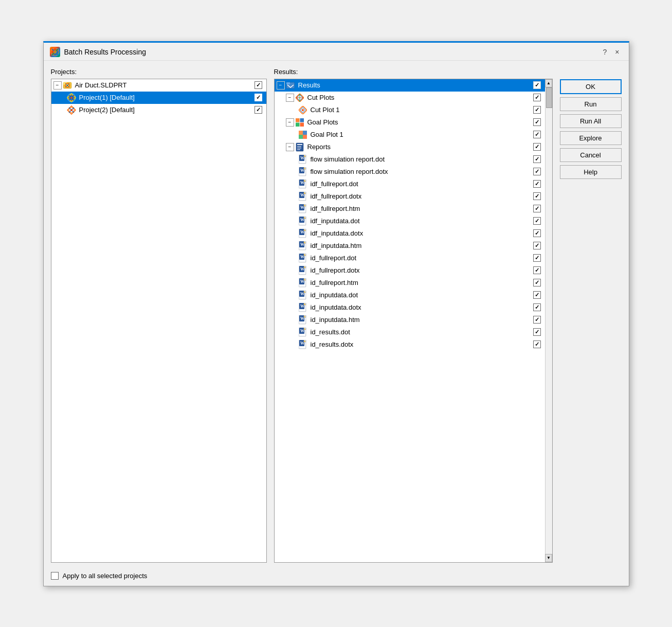 Image resolution: width=672 pixels, height=627 pixels. Describe the element at coordinates (410, 234) in the screenshot. I see `tree-item-r7: W idf_inputdata.dotx` at that location.